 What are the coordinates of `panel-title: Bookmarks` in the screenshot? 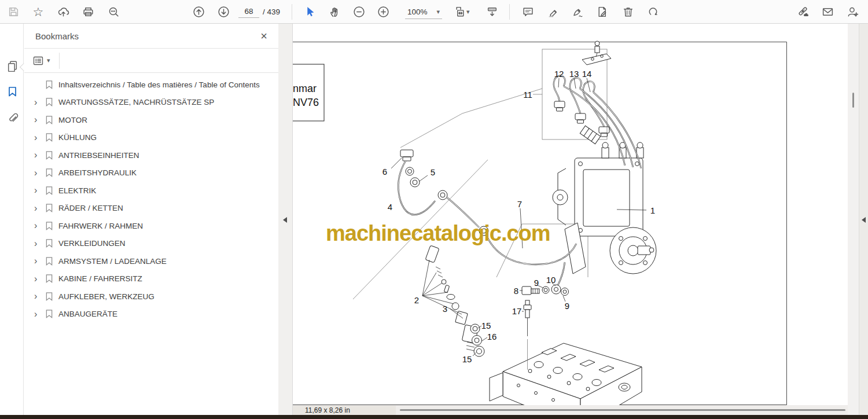 It's located at (57, 36).